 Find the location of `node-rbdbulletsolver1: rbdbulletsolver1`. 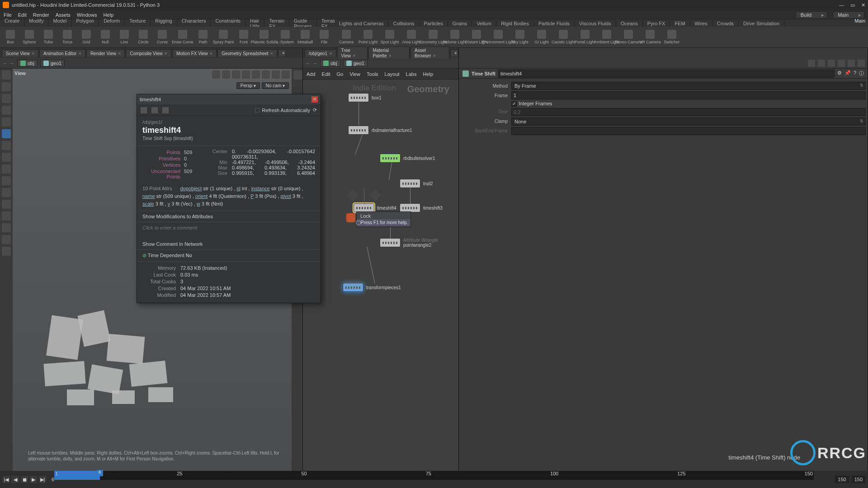

node-rbdbulletsolver1: rbdbulletsolver1 is located at coordinates (408, 158).